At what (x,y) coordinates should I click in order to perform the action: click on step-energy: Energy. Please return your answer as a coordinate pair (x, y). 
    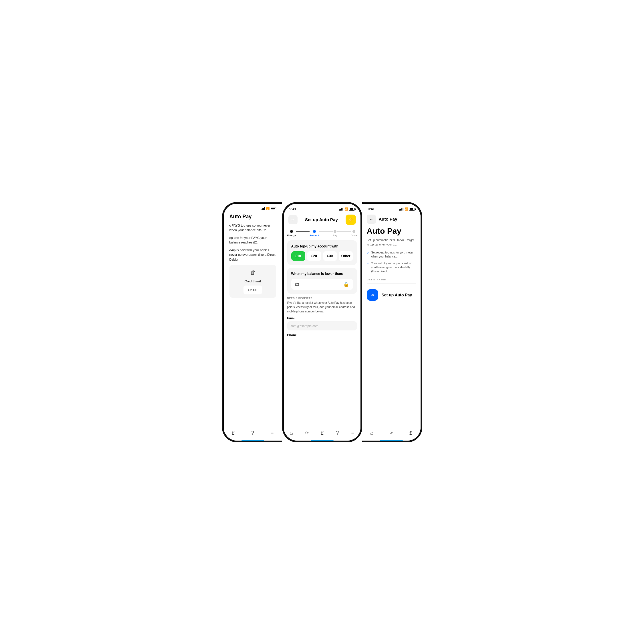
    Looking at the image, I should click on (292, 233).